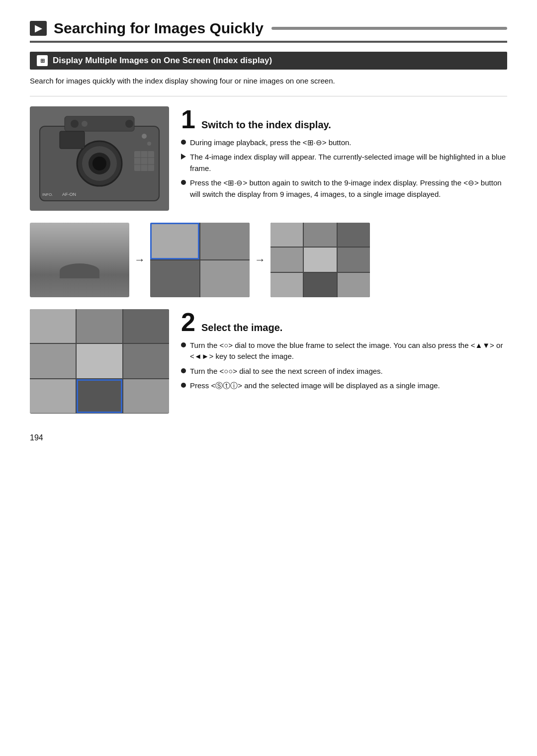 The image size is (537, 756). What do you see at coordinates (268, 260) in the screenshot?
I see `index-display-row: → →` at bounding box center [268, 260].